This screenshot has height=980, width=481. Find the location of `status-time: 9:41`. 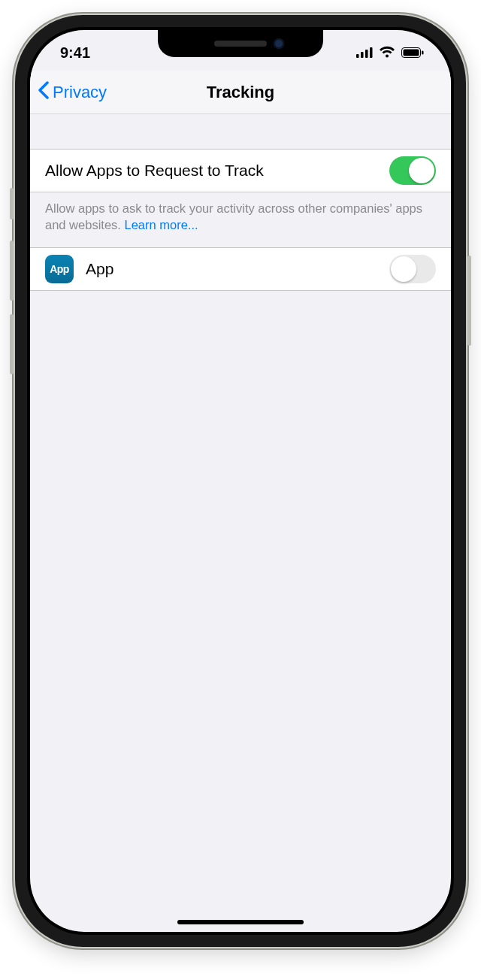

status-time: 9:41 is located at coordinates (75, 53).